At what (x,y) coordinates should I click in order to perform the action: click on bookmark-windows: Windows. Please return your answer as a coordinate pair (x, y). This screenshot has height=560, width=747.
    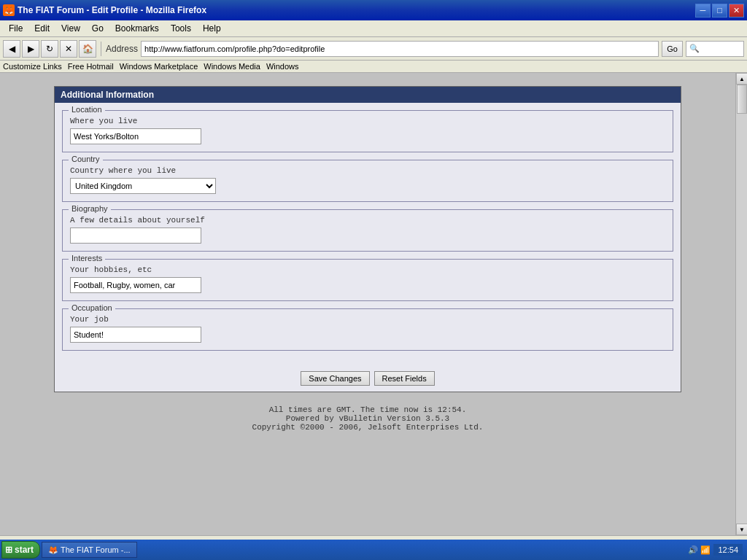
    Looking at the image, I should click on (283, 66).